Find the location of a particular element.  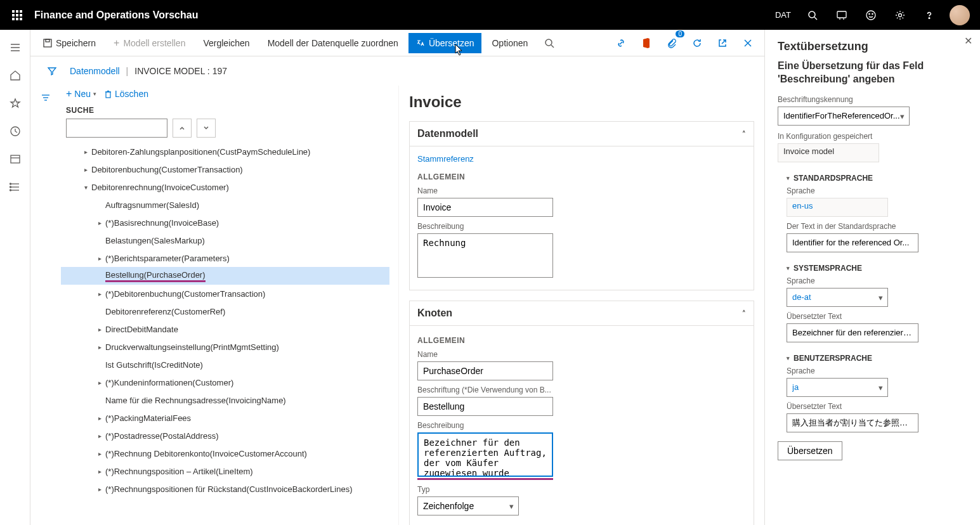

modules-icon is located at coordinates (15, 187).